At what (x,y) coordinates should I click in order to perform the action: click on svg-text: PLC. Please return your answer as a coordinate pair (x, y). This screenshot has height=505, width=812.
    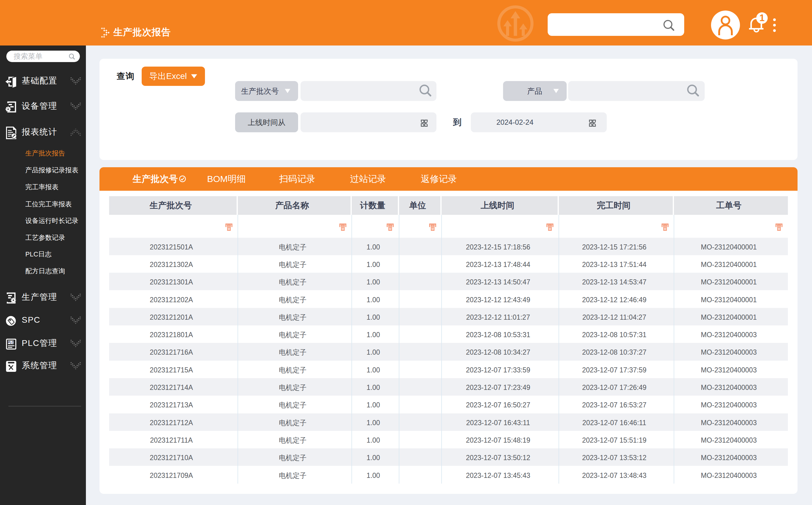
    Looking at the image, I should click on (11, 342).